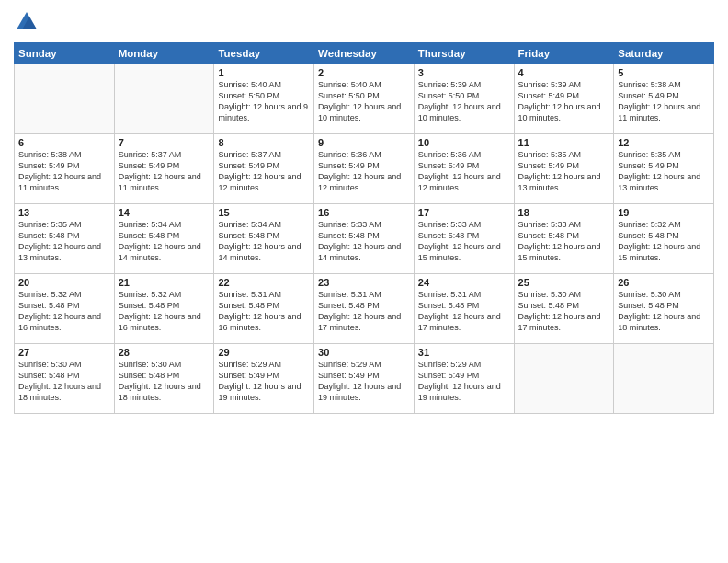 The image size is (728, 563). Describe the element at coordinates (64, 213) in the screenshot. I see `day-number: 13` at that location.